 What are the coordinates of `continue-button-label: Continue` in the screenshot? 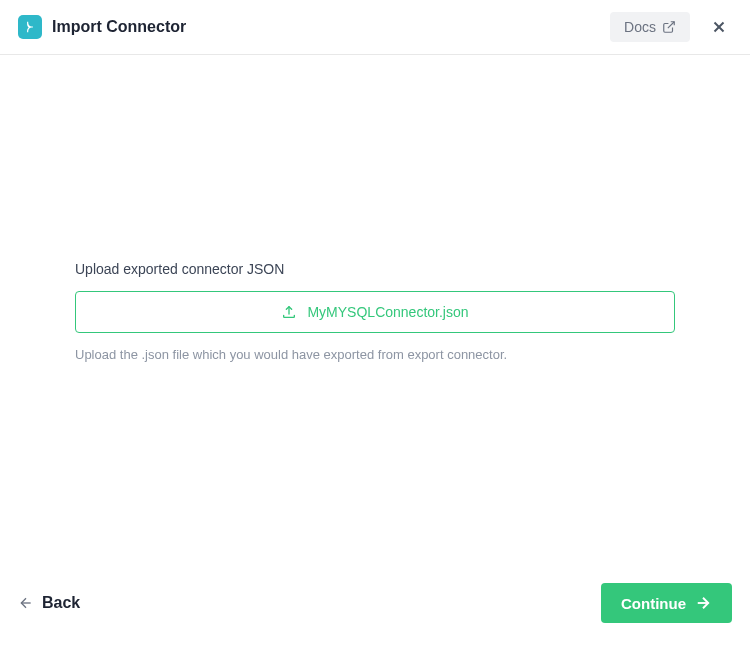 It's located at (654, 604).